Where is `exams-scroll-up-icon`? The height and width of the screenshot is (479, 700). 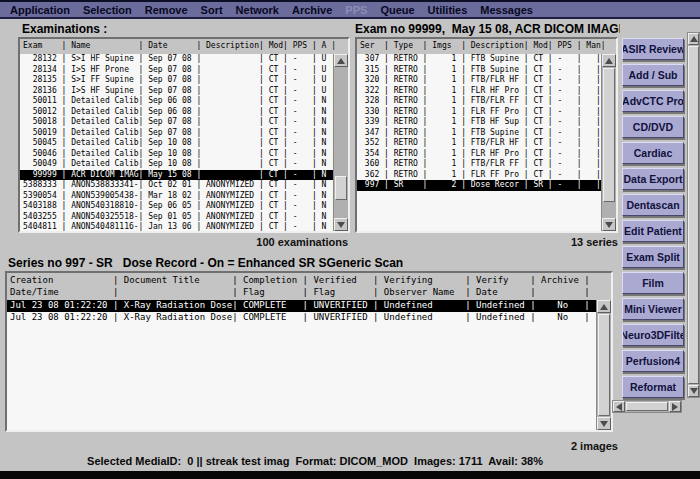 exams-scroll-up-icon is located at coordinates (341, 60).